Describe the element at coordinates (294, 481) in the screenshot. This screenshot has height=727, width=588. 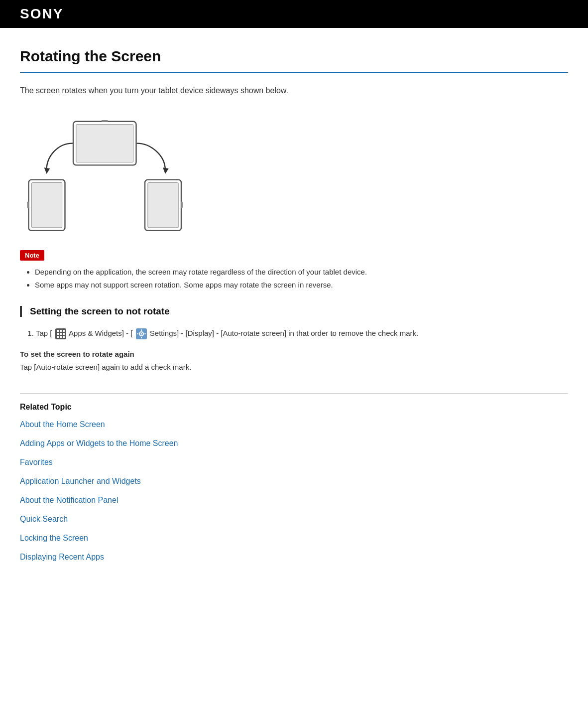
I see `related-link-item: Application Launcher and Widgets` at that location.